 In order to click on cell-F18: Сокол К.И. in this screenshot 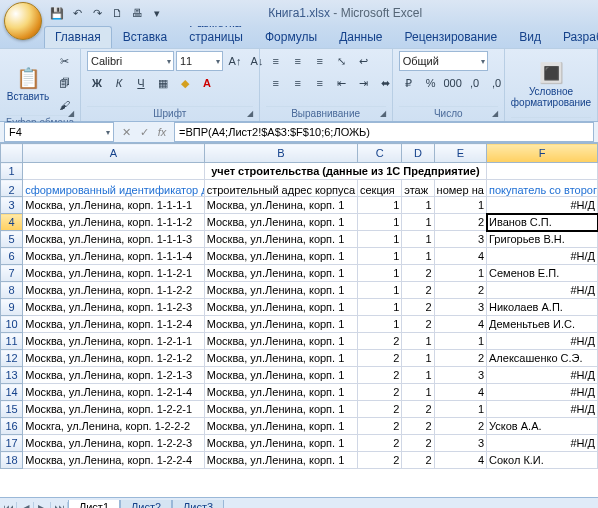, I will do `click(542, 460)`.